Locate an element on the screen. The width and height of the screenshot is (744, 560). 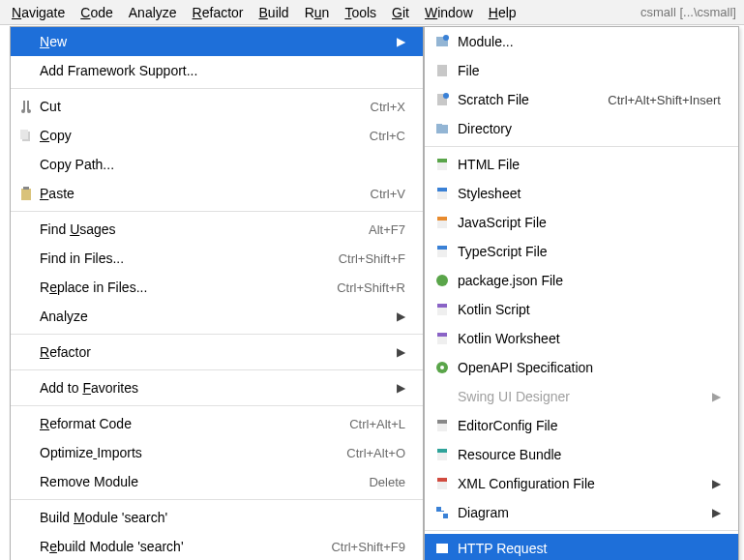
new-menu-label: Kotlin Worksheet is located at coordinates (589, 339).